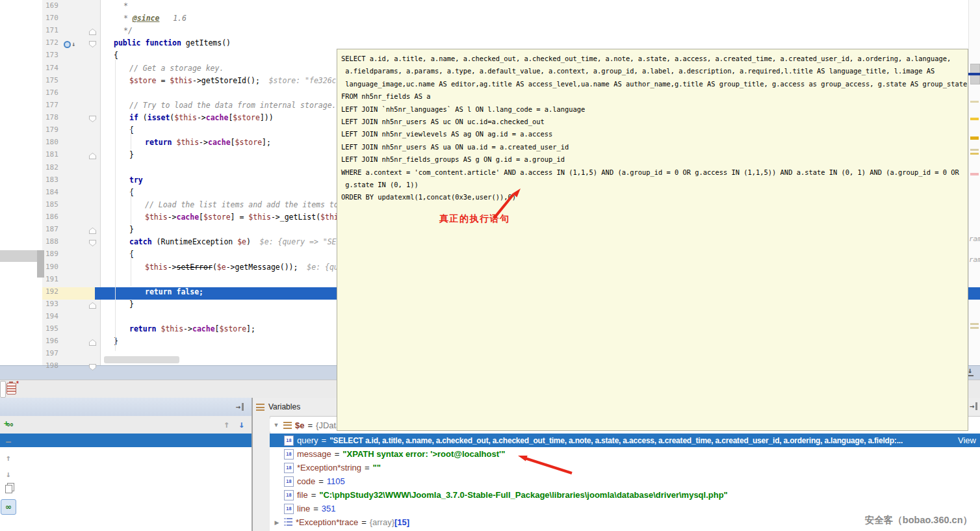 This screenshot has height=531, width=980. I want to click on sql-line: a.fieldparams, a.params, a.type, a.defau…, so click(652, 71).